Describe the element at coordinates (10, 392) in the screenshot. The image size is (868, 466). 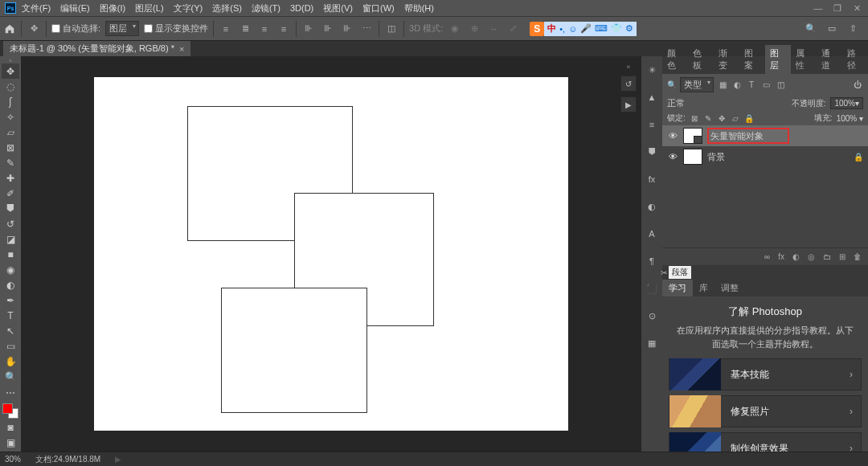
I see `tool-edit-toolbar: ⋯` at that location.